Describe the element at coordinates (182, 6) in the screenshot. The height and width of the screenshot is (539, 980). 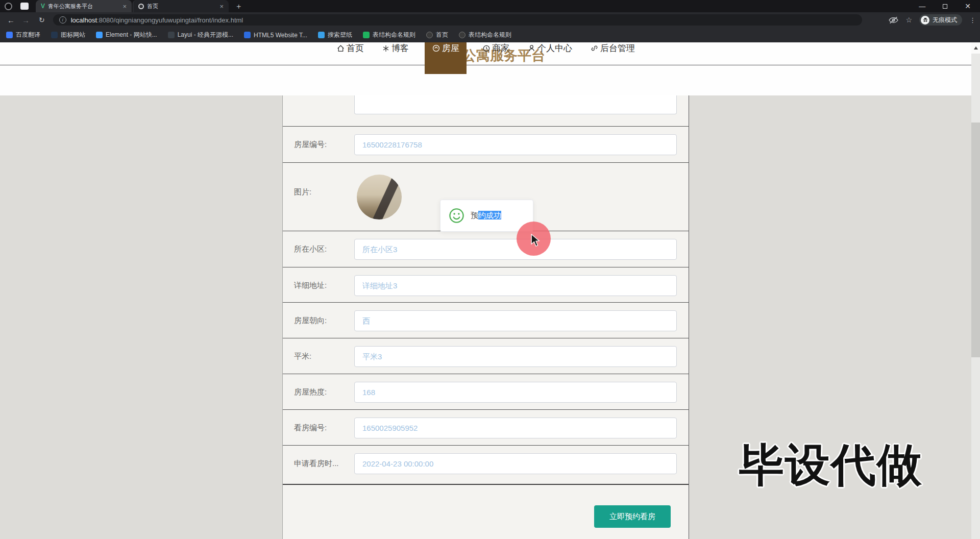
I see `tab-title: 首页` at that location.